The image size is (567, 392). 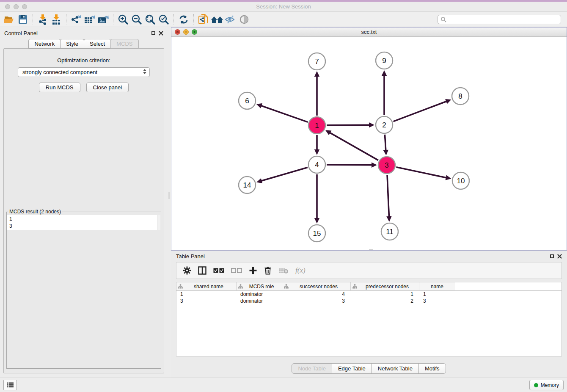 What do you see at coordinates (206, 287) in the screenshot?
I see `column-header-shared-name: shared name` at bounding box center [206, 287].